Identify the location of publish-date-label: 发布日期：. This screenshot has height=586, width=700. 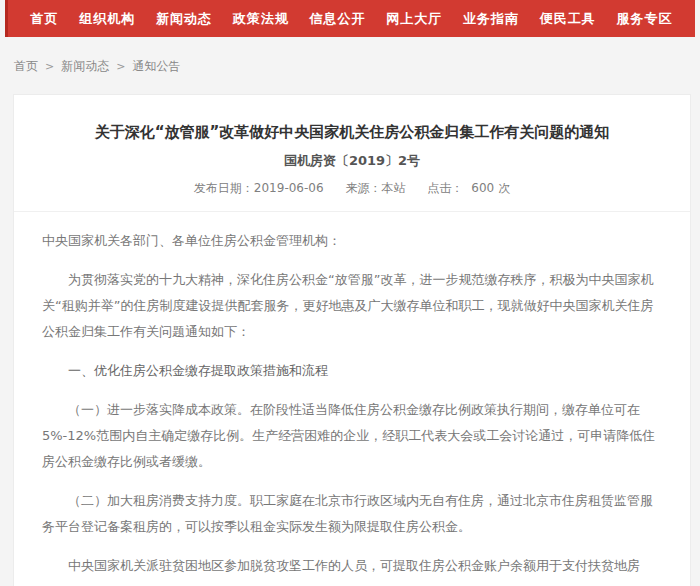
(224, 188).